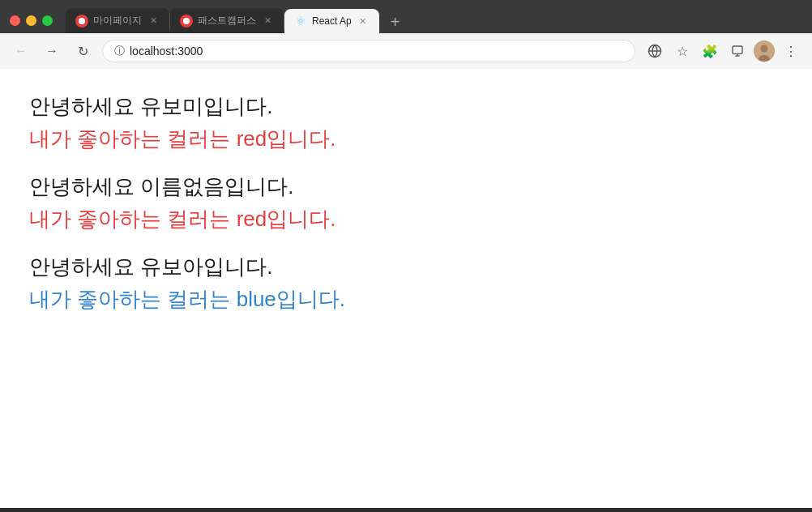  I want to click on media-router-icon, so click(737, 51).